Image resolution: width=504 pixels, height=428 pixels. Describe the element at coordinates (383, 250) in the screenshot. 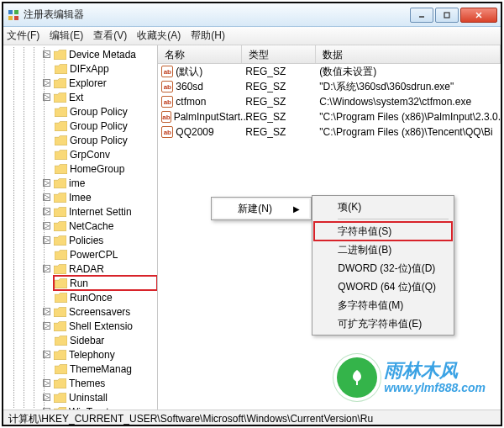

I see `context-item: 二进制值(B)` at that location.